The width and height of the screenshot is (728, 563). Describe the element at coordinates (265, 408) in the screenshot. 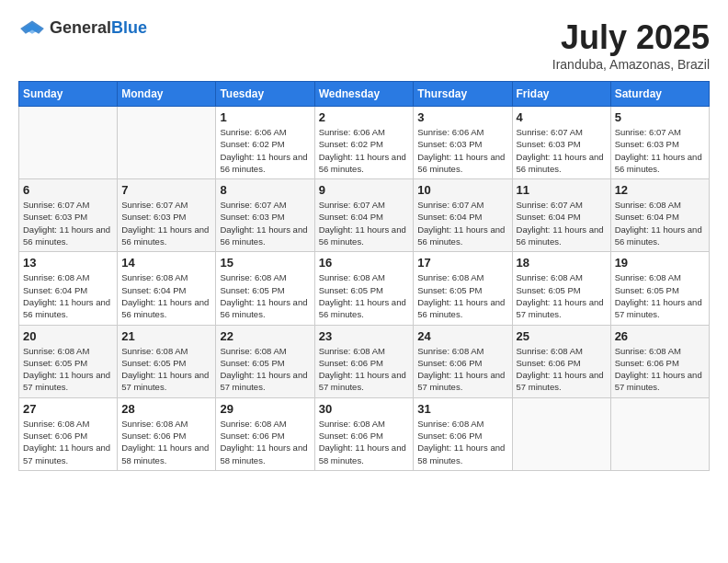

I see `day-number: 29` at that location.